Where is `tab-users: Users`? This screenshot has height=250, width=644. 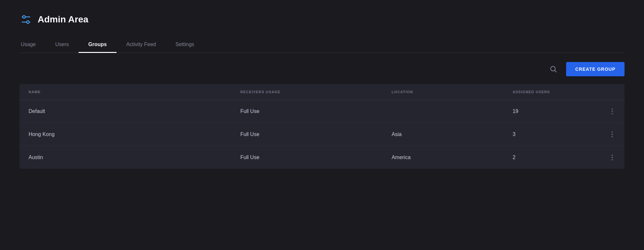
tab-users: Users is located at coordinates (62, 45).